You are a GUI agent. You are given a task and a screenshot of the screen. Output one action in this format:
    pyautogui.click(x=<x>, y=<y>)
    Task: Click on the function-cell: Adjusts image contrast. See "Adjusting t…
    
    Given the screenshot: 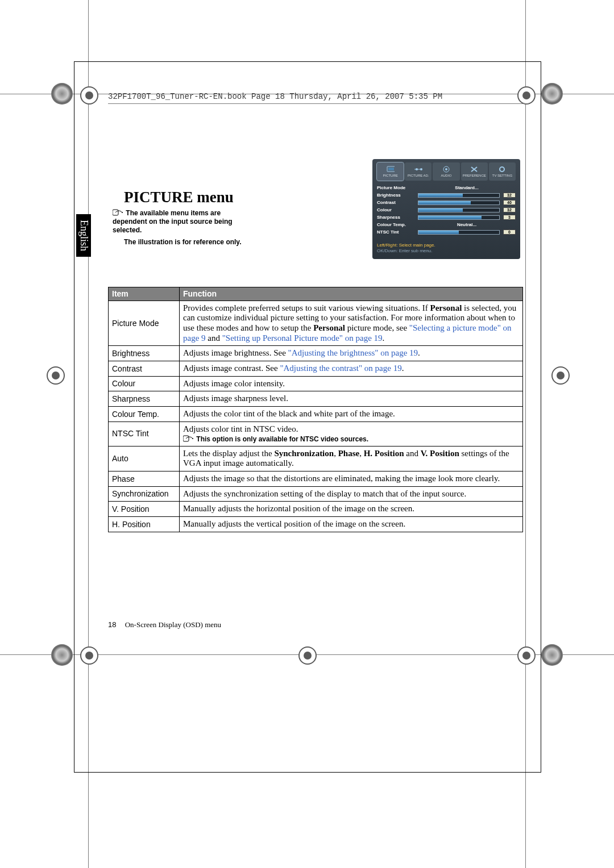 What is the action you would take?
    pyautogui.click(x=351, y=368)
    